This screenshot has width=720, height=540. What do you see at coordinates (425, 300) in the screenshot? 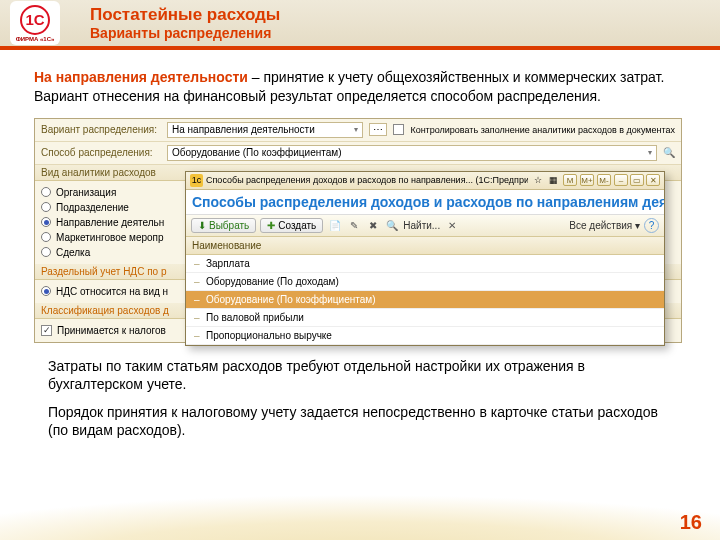
I see `methods-list: Зарплата Оборудование (По доходам) Обору…` at bounding box center [425, 300].